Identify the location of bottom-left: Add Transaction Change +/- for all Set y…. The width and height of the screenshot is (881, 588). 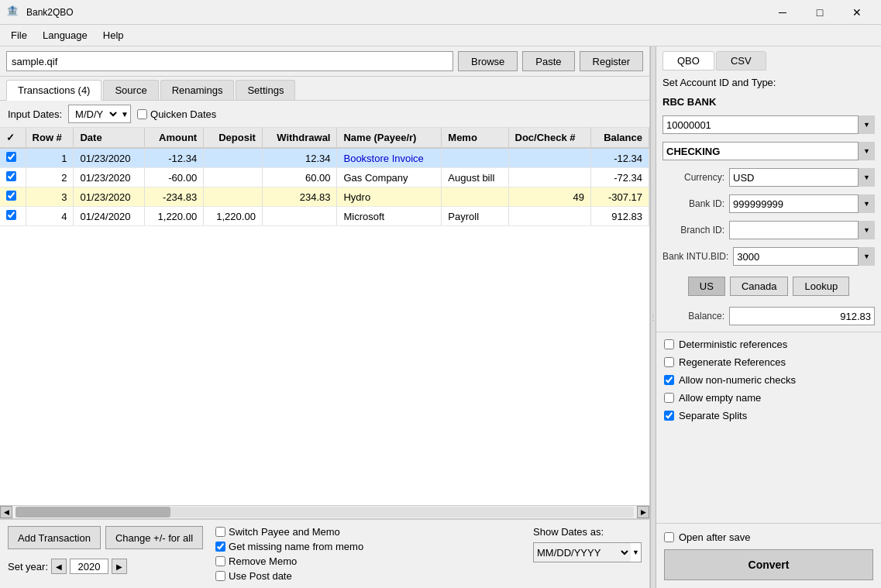
(105, 550).